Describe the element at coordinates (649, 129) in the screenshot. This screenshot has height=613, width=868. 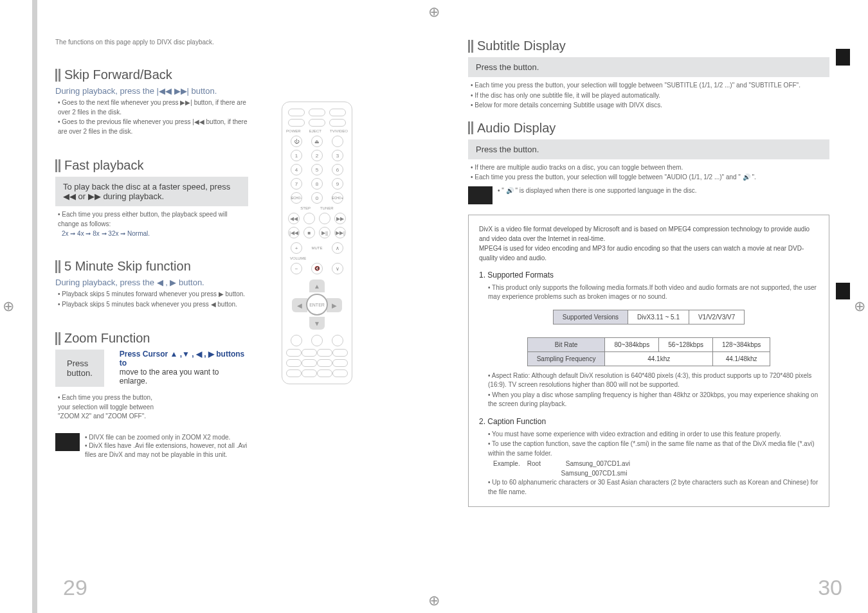
I see `audio-heading: Audio Display` at that location.